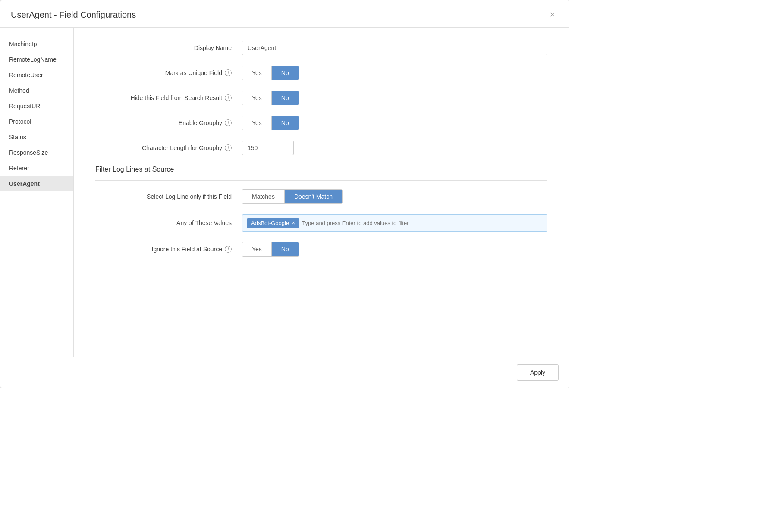 Image resolution: width=767 pixels, height=532 pixels. I want to click on char-length-input, so click(268, 148).